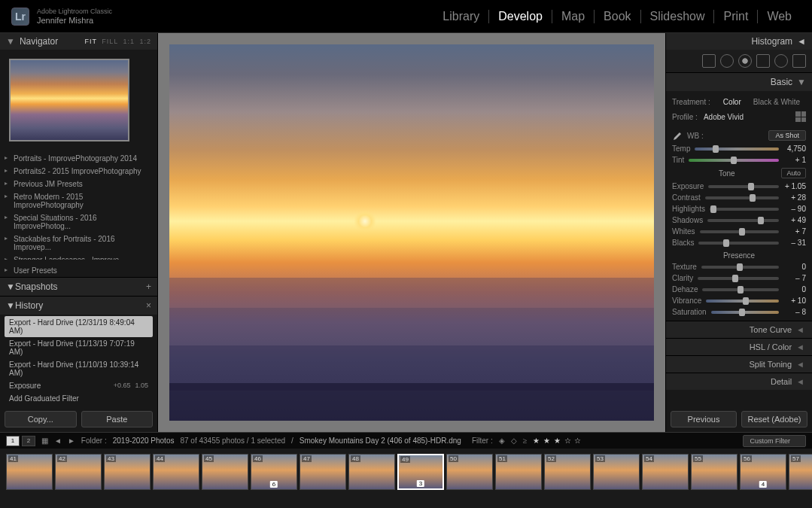 Image resolution: width=812 pixels, height=508 pixels. Describe the element at coordinates (78, 243) in the screenshot. I see `preset-folder: Stackables for Portraits - 2016 Improvep…` at that location.